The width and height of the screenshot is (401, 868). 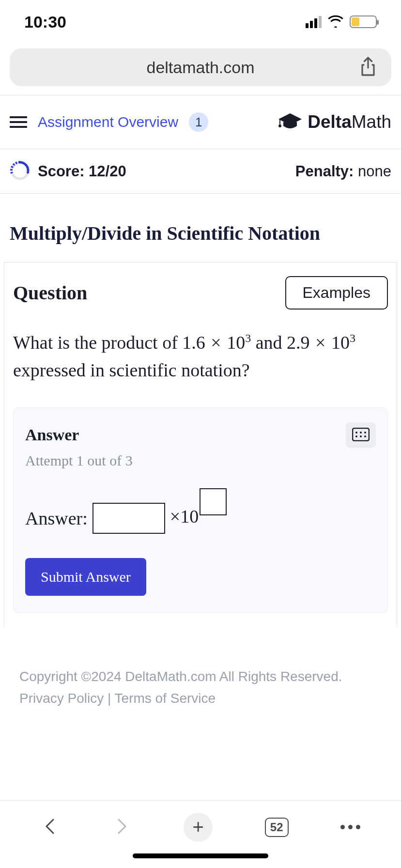 What do you see at coordinates (50, 293) in the screenshot?
I see `question-label: Question` at bounding box center [50, 293].